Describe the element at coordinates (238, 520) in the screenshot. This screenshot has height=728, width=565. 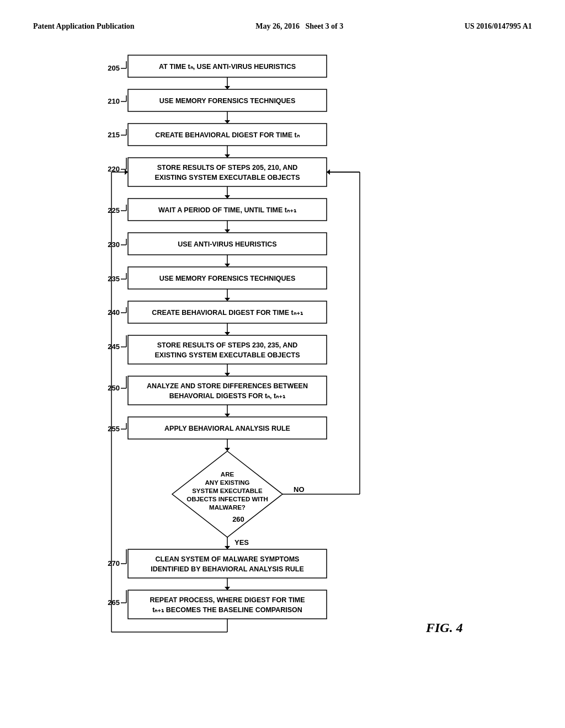
I see `svg-text: 260` at that location.